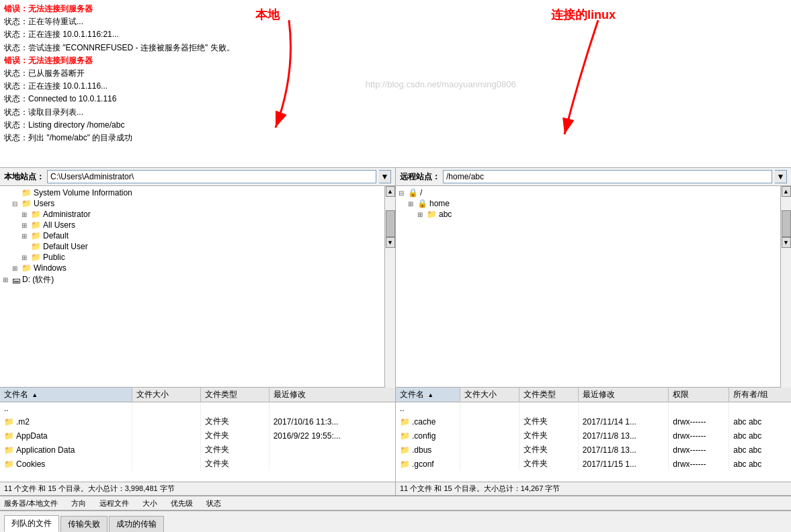 Image resolution: width=791 pixels, height=532 pixels. Describe the element at coordinates (489, 395) in the screenshot. I see `remote-col-size: 文件大小` at that location.